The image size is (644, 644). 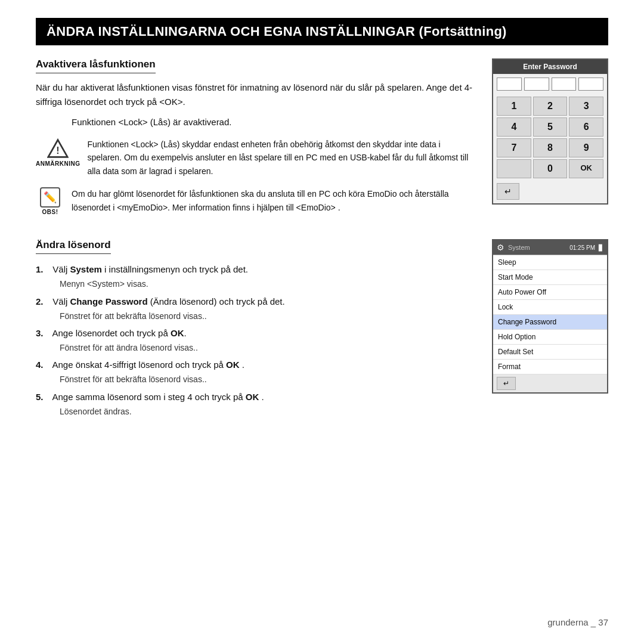 I want to click on page-footer: grunderna _ 37, so click(x=578, y=623).